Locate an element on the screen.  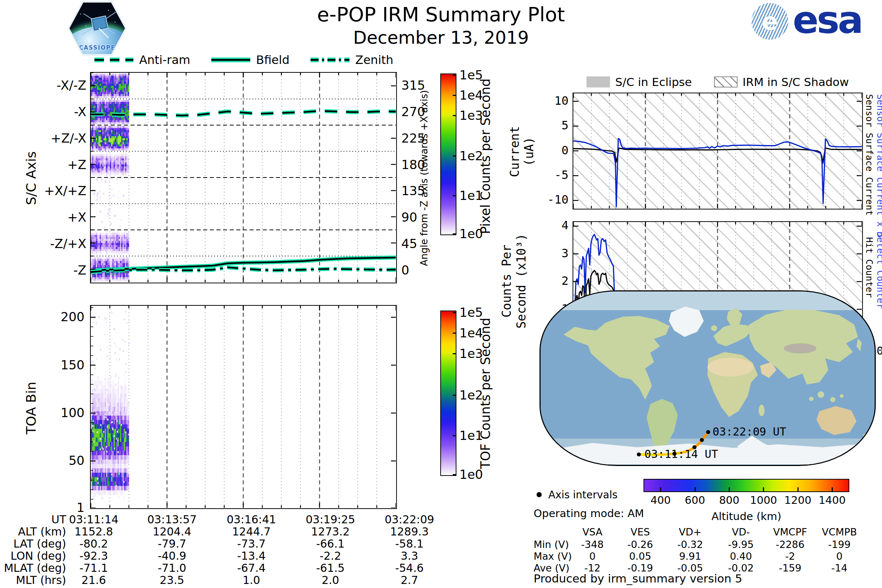
voltage-row-label: Min (V) is located at coordinates (551, 544).